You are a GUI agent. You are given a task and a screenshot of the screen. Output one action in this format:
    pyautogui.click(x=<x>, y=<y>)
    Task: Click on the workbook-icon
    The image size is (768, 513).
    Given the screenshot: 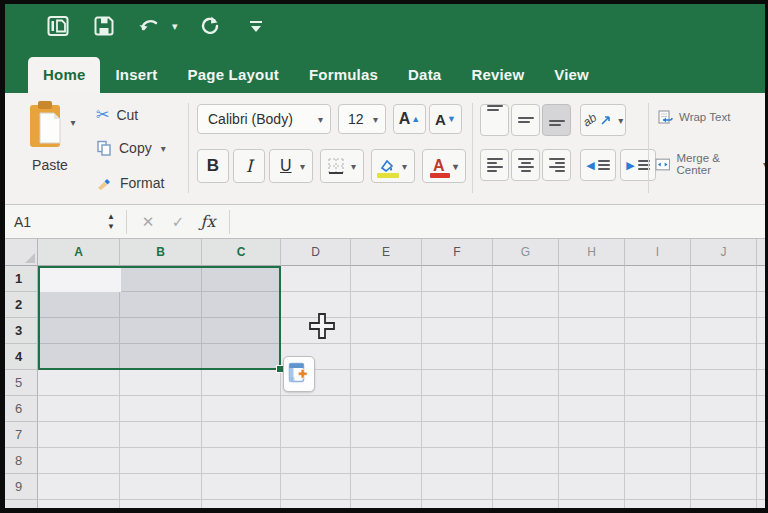 What is the action you would take?
    pyautogui.click(x=58, y=26)
    